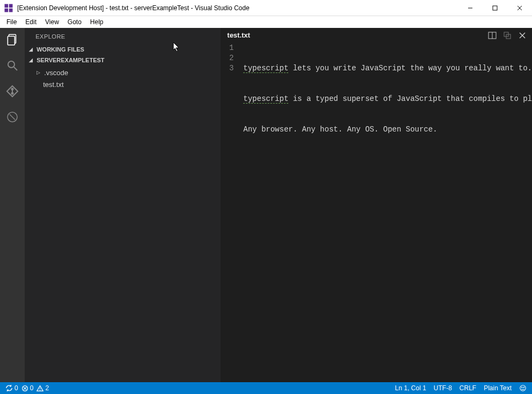  What do you see at coordinates (12, 40) in the screenshot?
I see `explorer-icon` at bounding box center [12, 40].